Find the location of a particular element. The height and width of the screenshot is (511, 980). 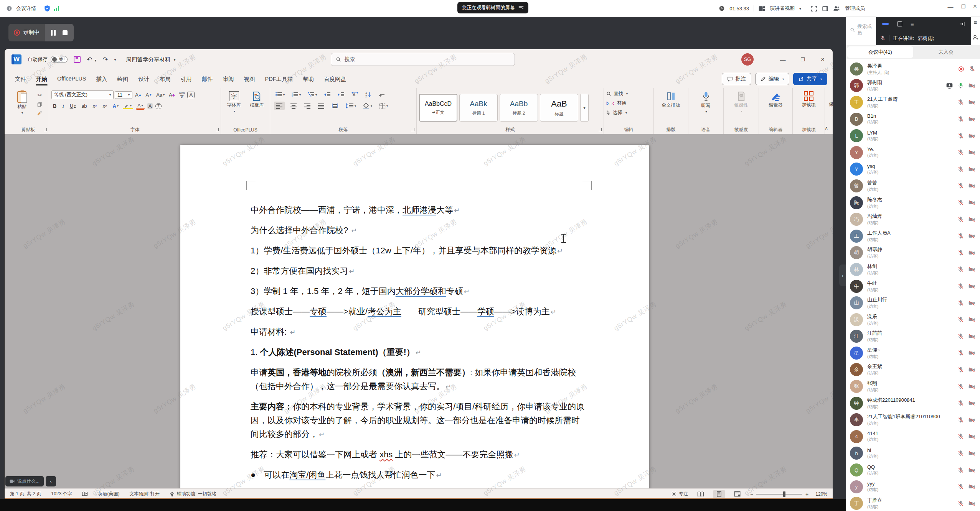

account-avatar: SG is located at coordinates (747, 59).